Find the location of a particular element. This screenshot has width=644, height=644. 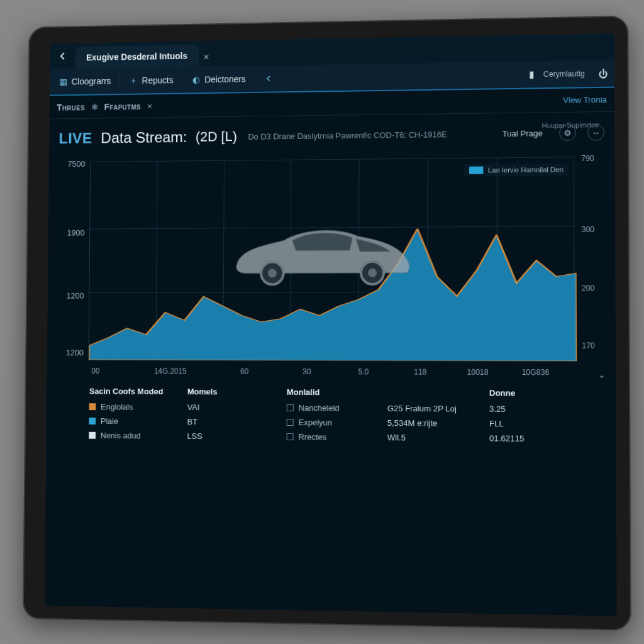

list-item: FLL is located at coordinates (531, 424).